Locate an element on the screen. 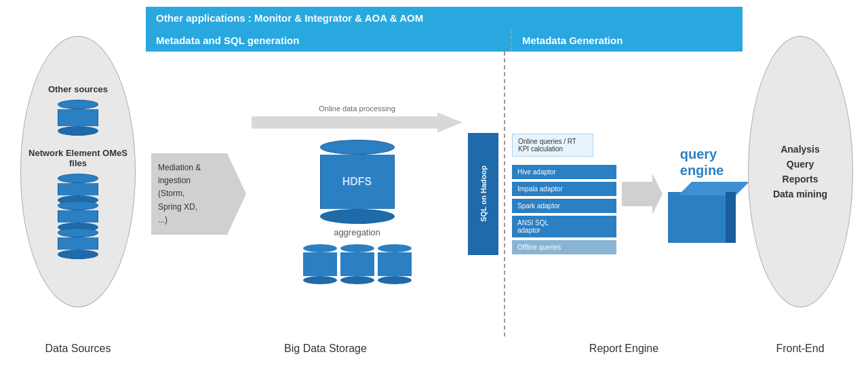 This screenshot has height=367, width=868. qe-front-face is located at coordinates (697, 217).